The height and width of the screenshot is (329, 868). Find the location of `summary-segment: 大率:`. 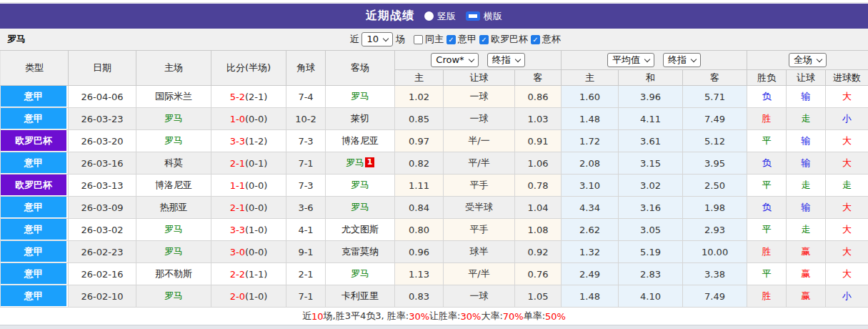

summary-segment: 大率: is located at coordinates (492, 316).